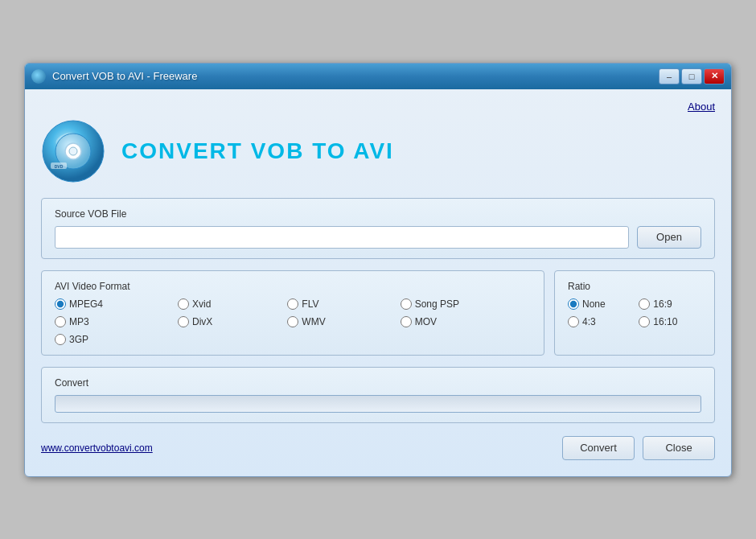 This screenshot has width=756, height=539. What do you see at coordinates (201, 304) in the screenshot?
I see `format-xvid-label: Xvid` at bounding box center [201, 304].